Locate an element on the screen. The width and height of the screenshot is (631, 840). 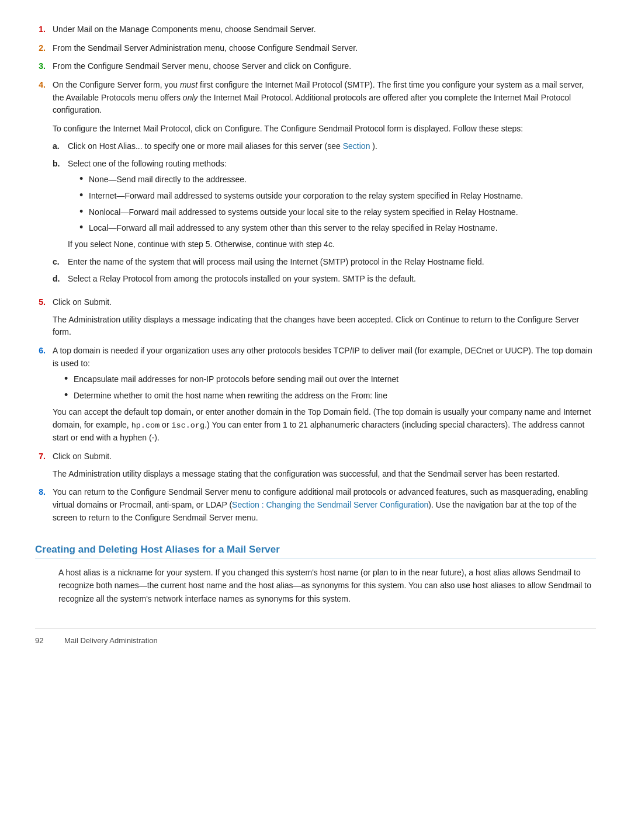
step-1-text: Under Mail on the Manage Components menu… is located at coordinates (185, 29).